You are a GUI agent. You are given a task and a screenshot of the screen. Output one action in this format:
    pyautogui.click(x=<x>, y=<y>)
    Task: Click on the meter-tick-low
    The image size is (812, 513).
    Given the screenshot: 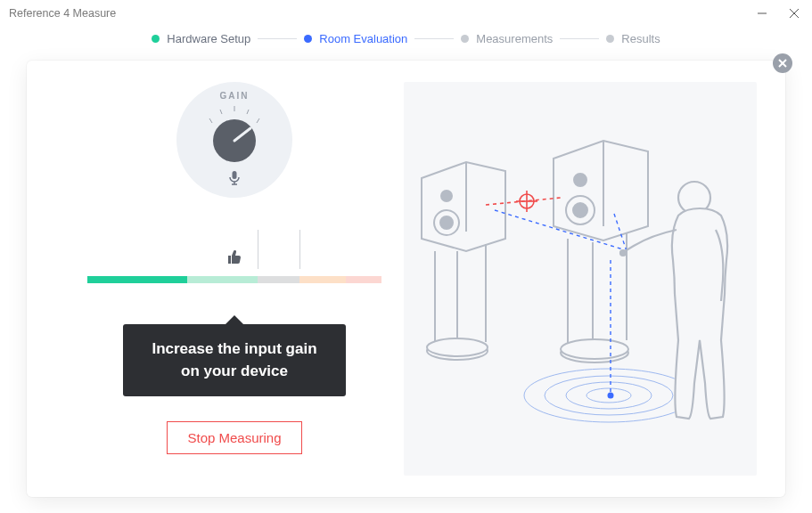 What is the action you would take?
    pyautogui.click(x=258, y=249)
    